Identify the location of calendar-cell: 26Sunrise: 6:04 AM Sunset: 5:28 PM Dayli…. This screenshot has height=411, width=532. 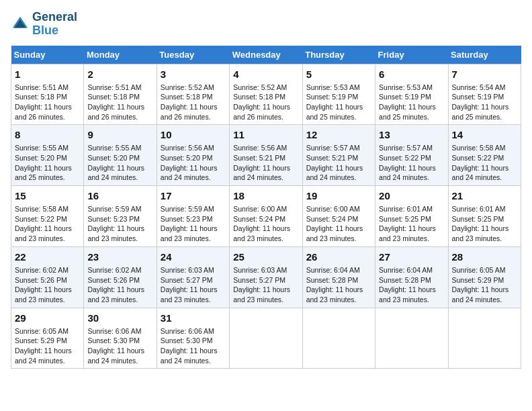
(339, 277).